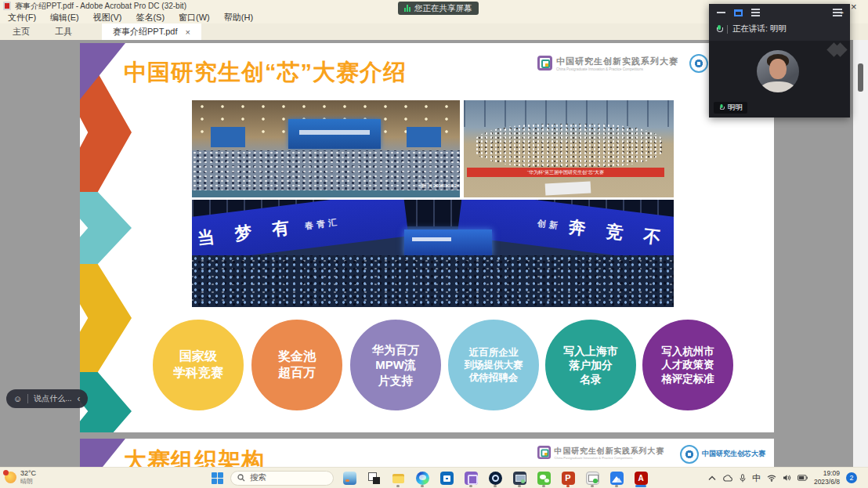 The height and width of the screenshot is (488, 868). Describe the element at coordinates (398, 478) in the screenshot. I see `taskbar-icon-file-explorer` at that location.